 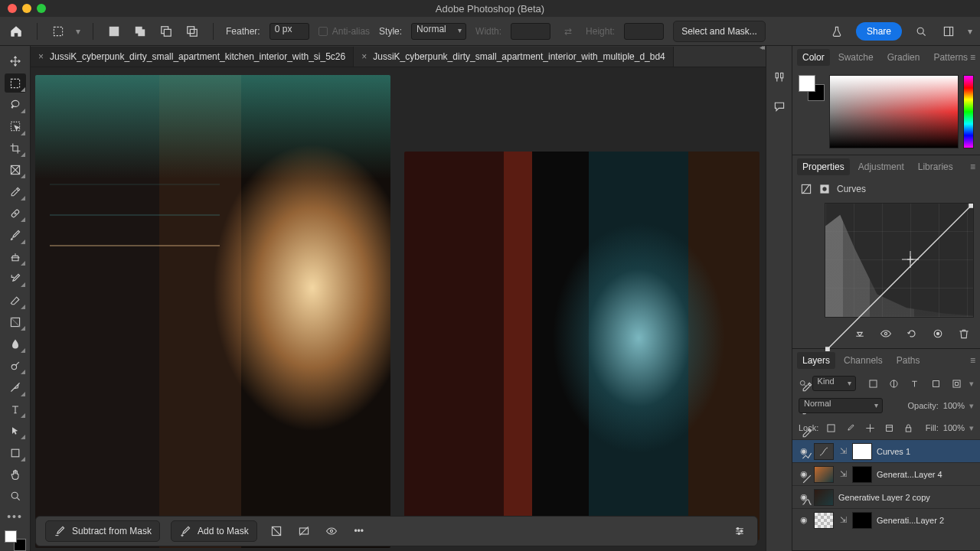 I want to click on adj-thumb, so click(x=824, y=452).